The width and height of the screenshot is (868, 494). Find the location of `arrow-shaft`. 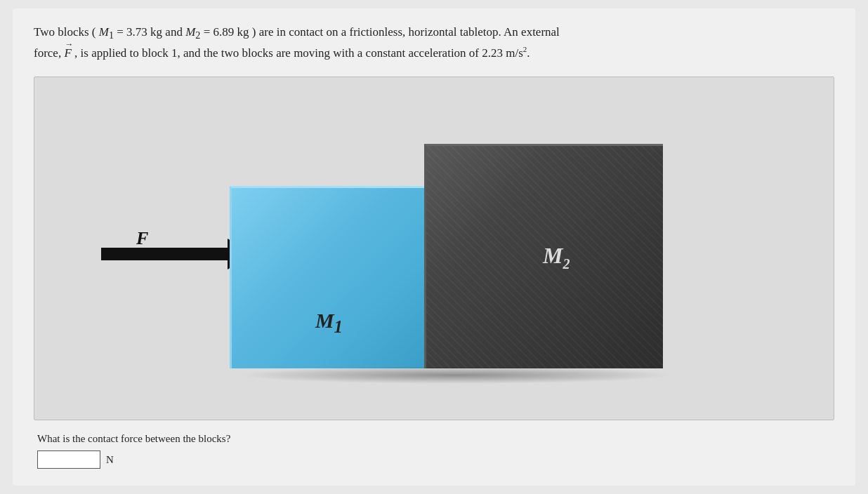

arrow-shaft is located at coordinates (164, 254).